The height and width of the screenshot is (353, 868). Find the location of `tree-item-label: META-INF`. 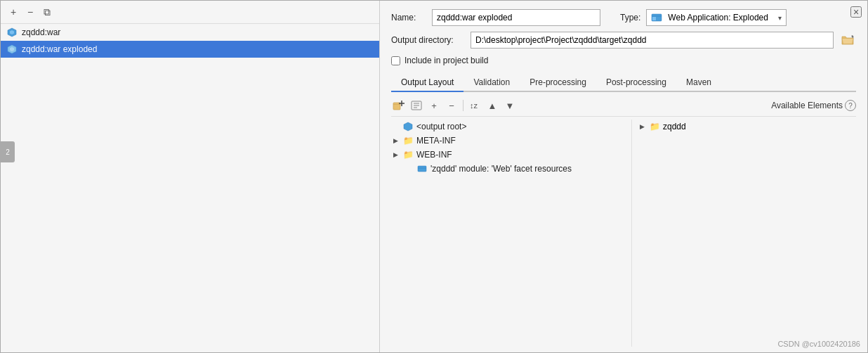

tree-item-label: META-INF is located at coordinates (436, 141).